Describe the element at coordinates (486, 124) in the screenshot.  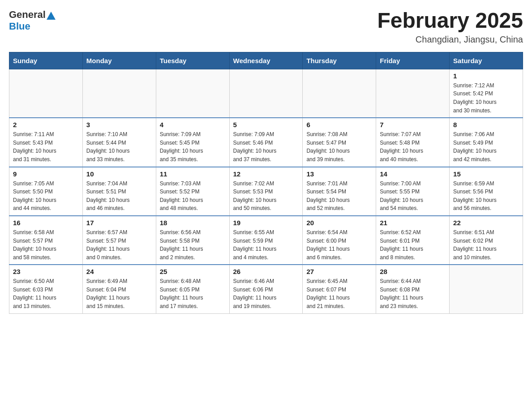
I see `day-number: 8` at that location.